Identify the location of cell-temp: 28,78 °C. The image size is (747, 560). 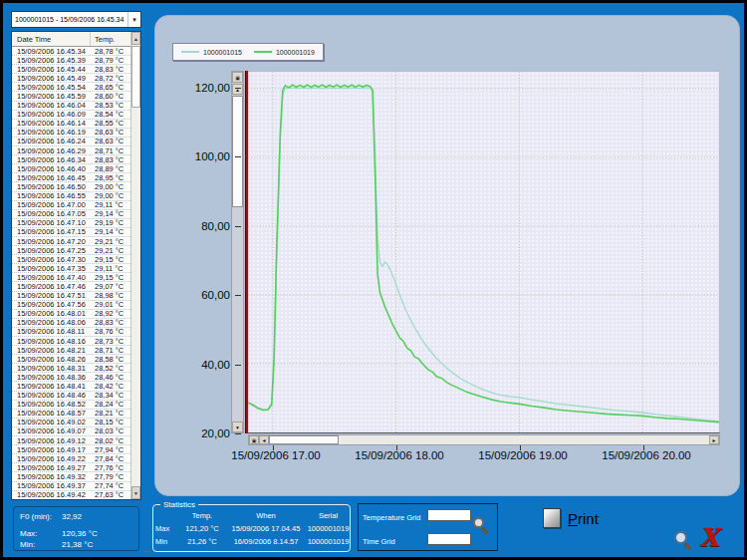
(111, 52).